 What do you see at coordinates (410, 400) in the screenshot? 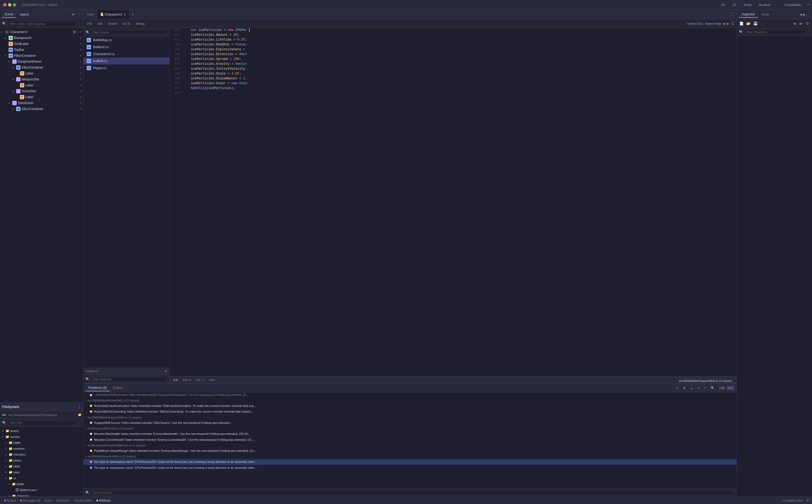
I see `group-header: ▾ src/Skills/Base/ActiveSkill.cs (2 issu…` at bounding box center [410, 400].